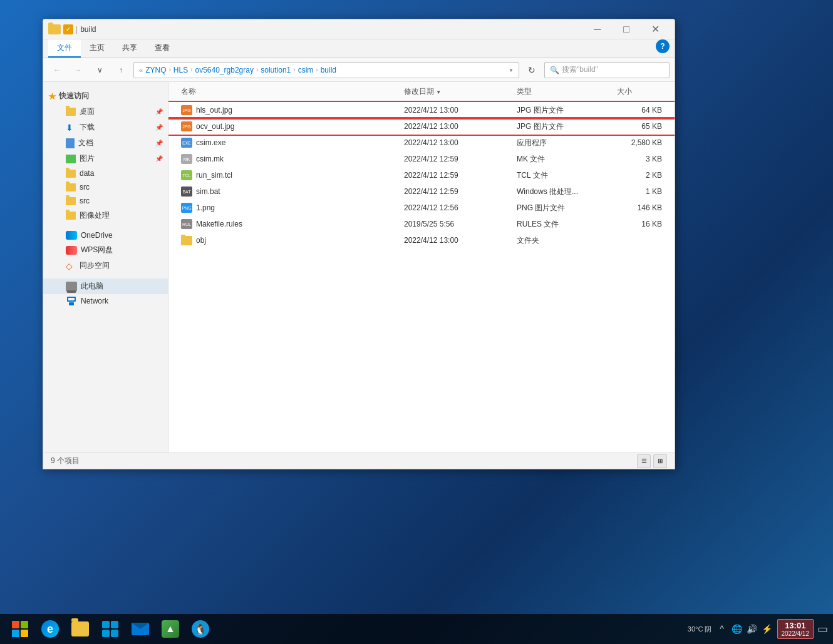 Image resolution: width=833 pixels, height=644 pixels. Describe the element at coordinates (655, 29) in the screenshot. I see `close-button: ✕` at that location.